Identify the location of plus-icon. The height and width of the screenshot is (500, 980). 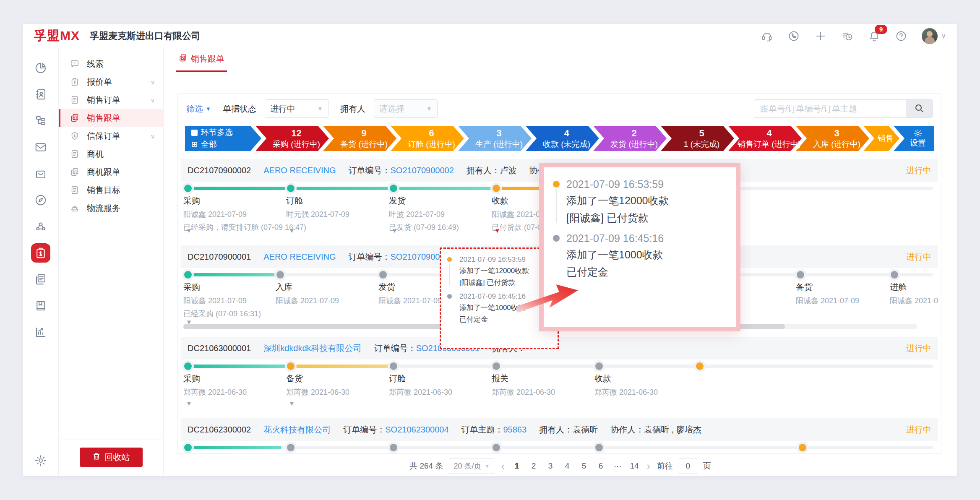
(821, 36).